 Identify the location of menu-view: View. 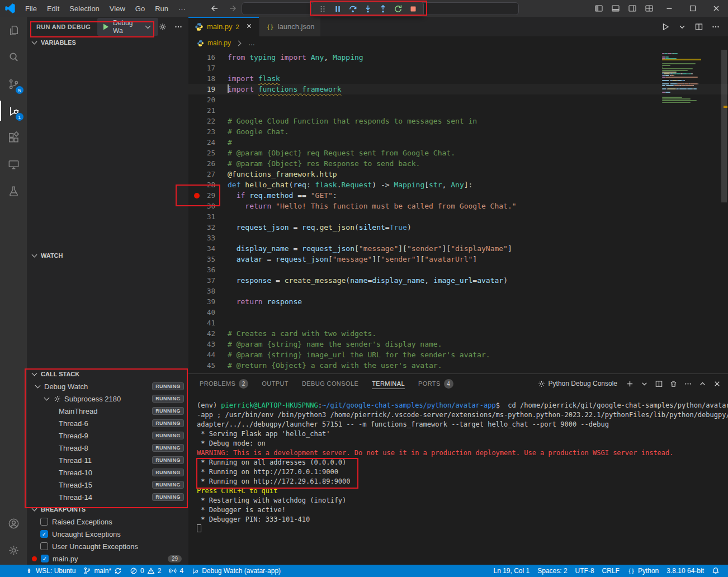
(117, 8).